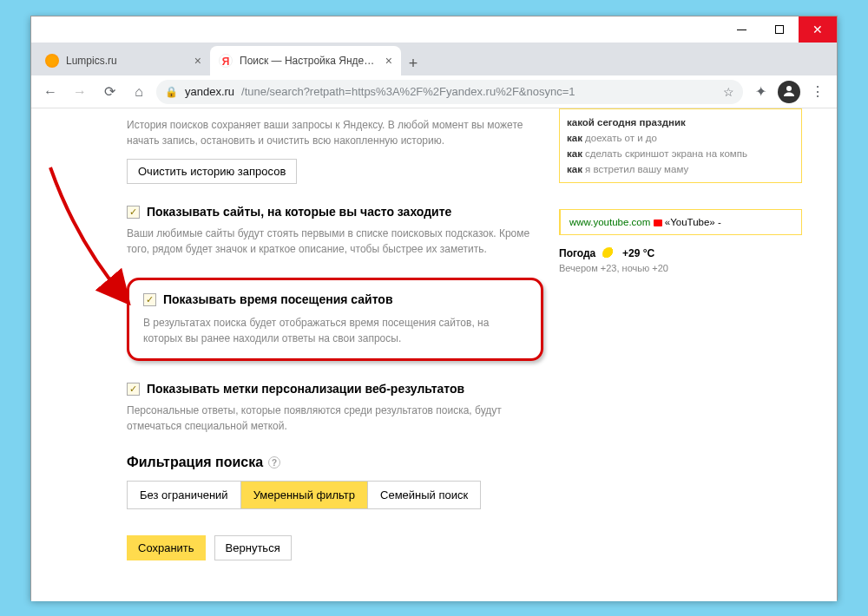 This screenshot has width=868, height=616. Describe the element at coordinates (609, 222) in the screenshot. I see `site-url: www.youtube.com` at that location.